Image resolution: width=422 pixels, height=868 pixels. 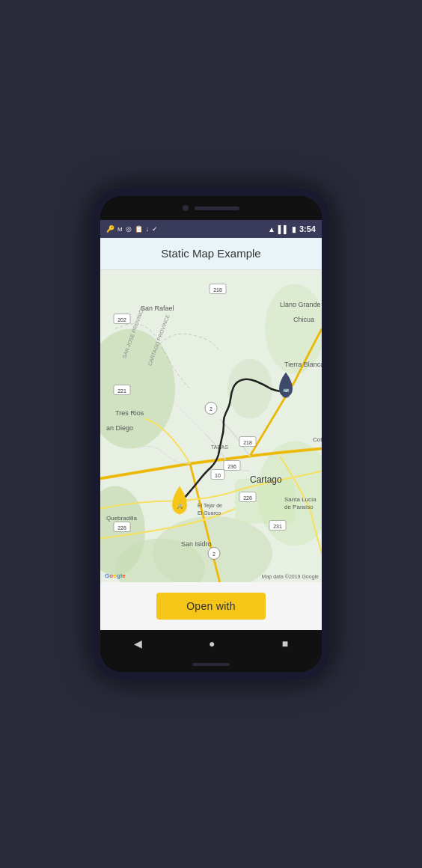 What do you see at coordinates (211, 208) in the screenshot?
I see `top-bezel` at bounding box center [211, 208].